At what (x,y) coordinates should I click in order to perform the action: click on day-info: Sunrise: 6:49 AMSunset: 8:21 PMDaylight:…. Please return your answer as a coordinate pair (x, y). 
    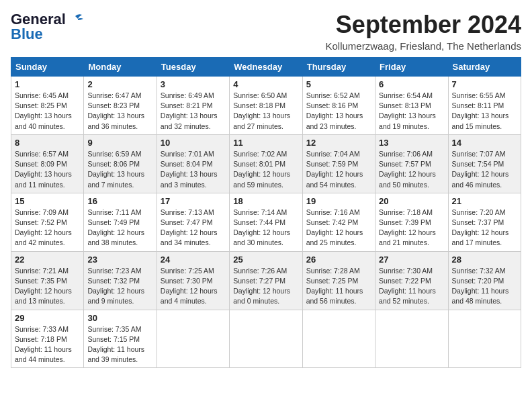
    Looking at the image, I should click on (193, 111).